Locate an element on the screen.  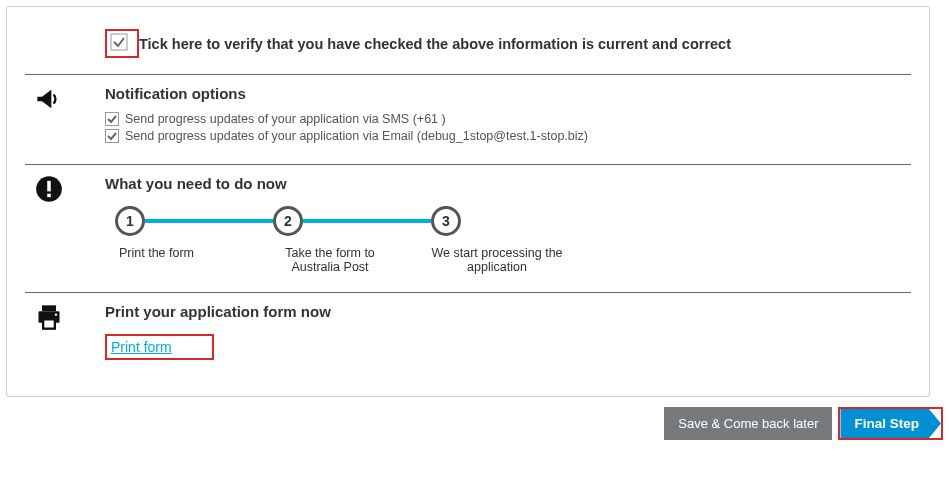
sms-option-row: Send progress updates of your applicatio… is located at coordinates (508, 119).